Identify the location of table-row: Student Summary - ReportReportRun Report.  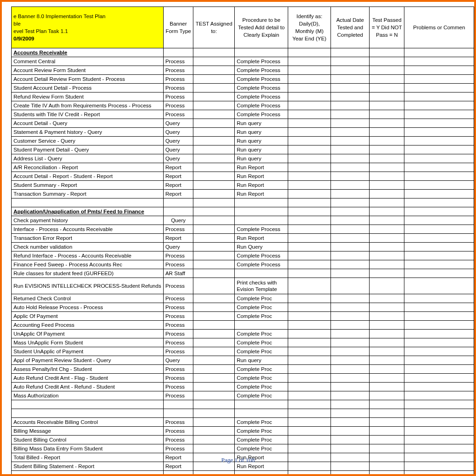
(243, 185).